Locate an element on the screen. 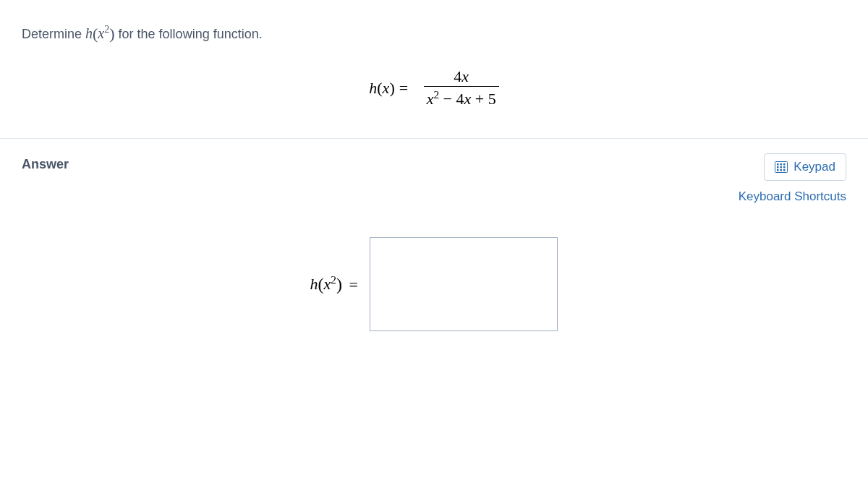  keypad-button-label: Keypad is located at coordinates (814, 167).